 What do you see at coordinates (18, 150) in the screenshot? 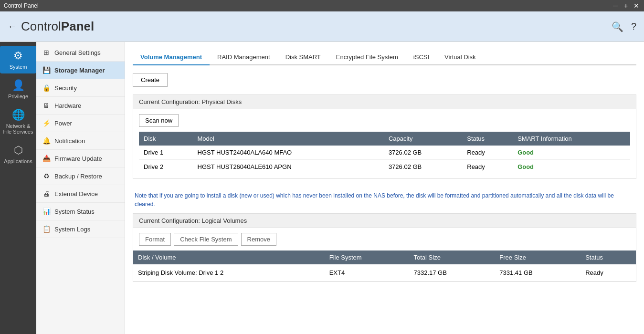
I see `applications-icon: ⬡` at bounding box center [18, 150].